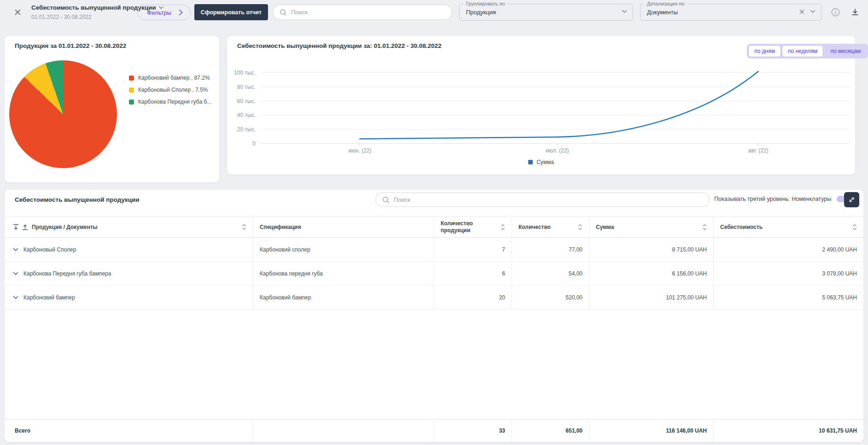 The height and width of the screenshot is (445, 868). What do you see at coordinates (129, 431) in the screenshot?
I see `total-label-cell: Всего` at bounding box center [129, 431].